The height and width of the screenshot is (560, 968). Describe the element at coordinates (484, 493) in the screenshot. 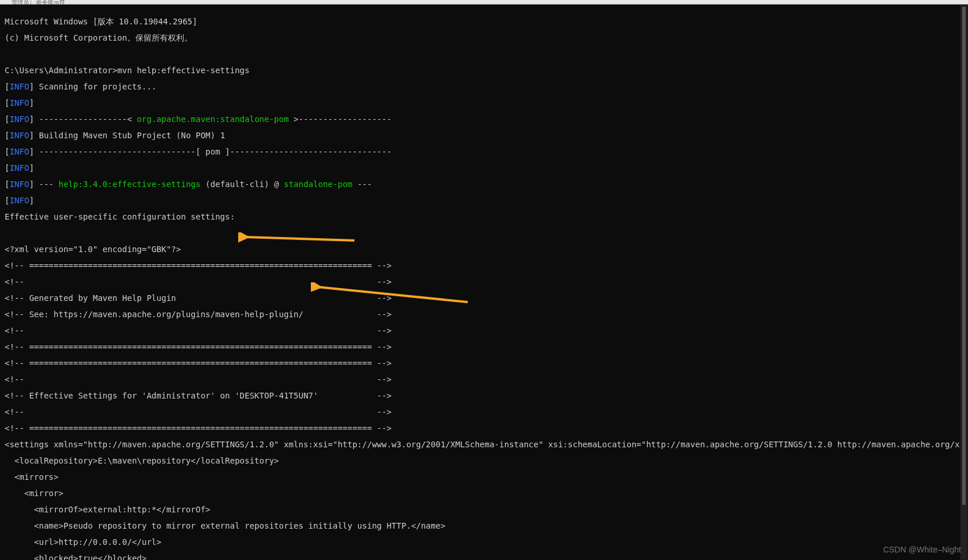

I see `mirror-1-open: <mirror>` at that location.